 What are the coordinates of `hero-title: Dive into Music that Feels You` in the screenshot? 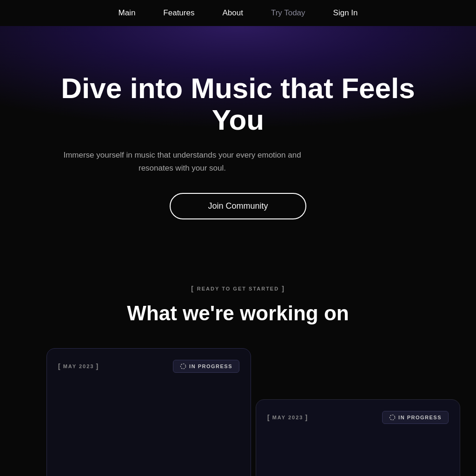 It's located at (238, 104).